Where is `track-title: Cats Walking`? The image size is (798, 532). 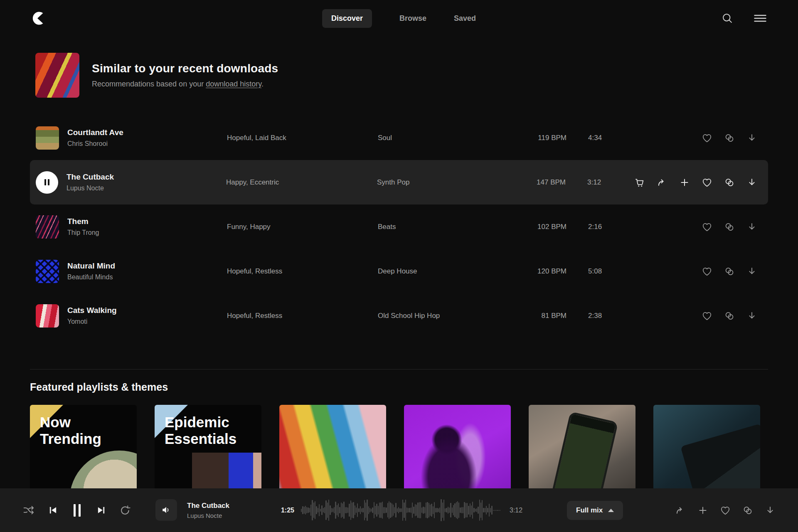
track-title: Cats Walking is located at coordinates (147, 310).